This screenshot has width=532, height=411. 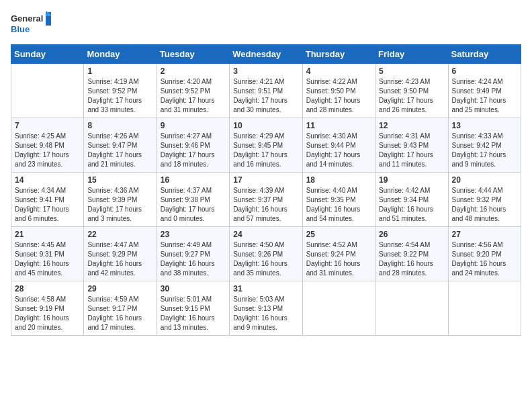 I want to click on calendar-cell: 8Sunrise: 4:26 AM Sunset: 9:47 PM Daylig…, so click(x=120, y=145).